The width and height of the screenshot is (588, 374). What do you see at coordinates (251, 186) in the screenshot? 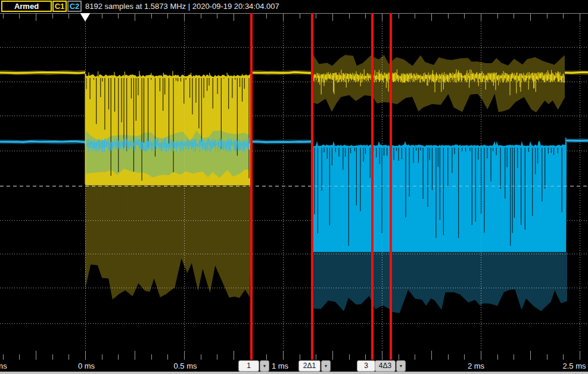
I see `cursor-1-line` at bounding box center [251, 186].